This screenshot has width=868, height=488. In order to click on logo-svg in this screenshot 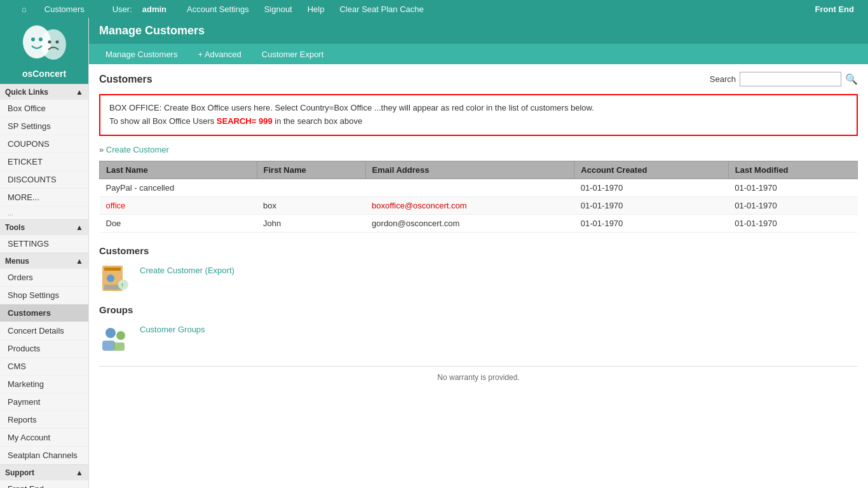, I will do `click(44, 45)`.